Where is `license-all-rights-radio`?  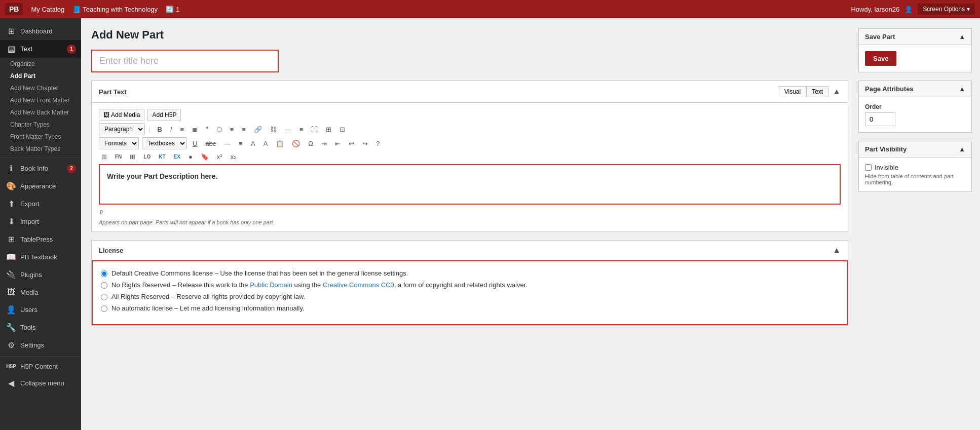
license-all-rights-radio is located at coordinates (104, 297).